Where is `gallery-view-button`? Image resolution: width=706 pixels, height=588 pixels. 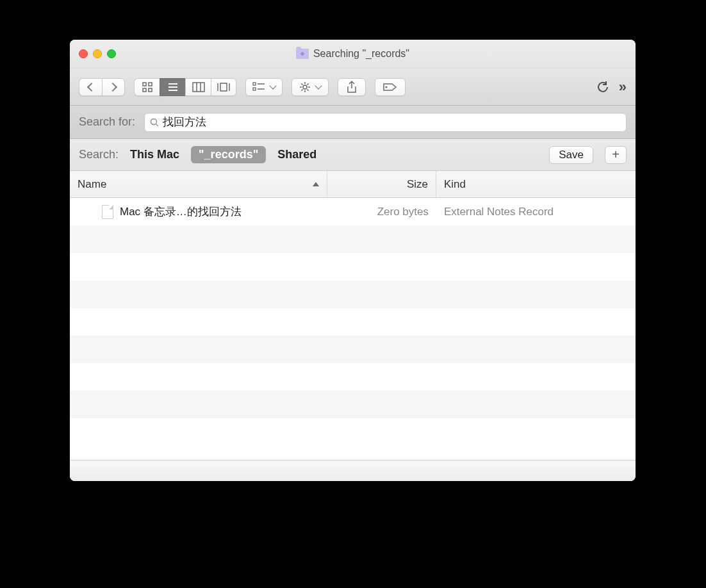 gallery-view-button is located at coordinates (224, 87).